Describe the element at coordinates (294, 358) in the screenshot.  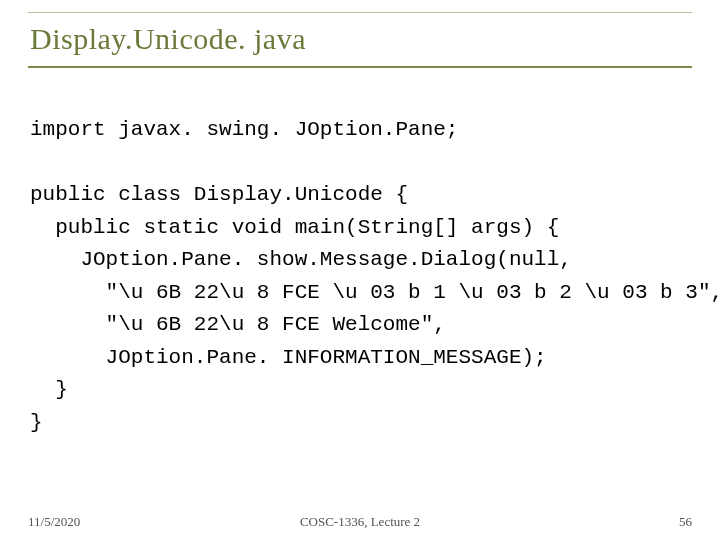
I see `code-line: JOption.Pane. INFORMATION_MESSAGE);` at that location.